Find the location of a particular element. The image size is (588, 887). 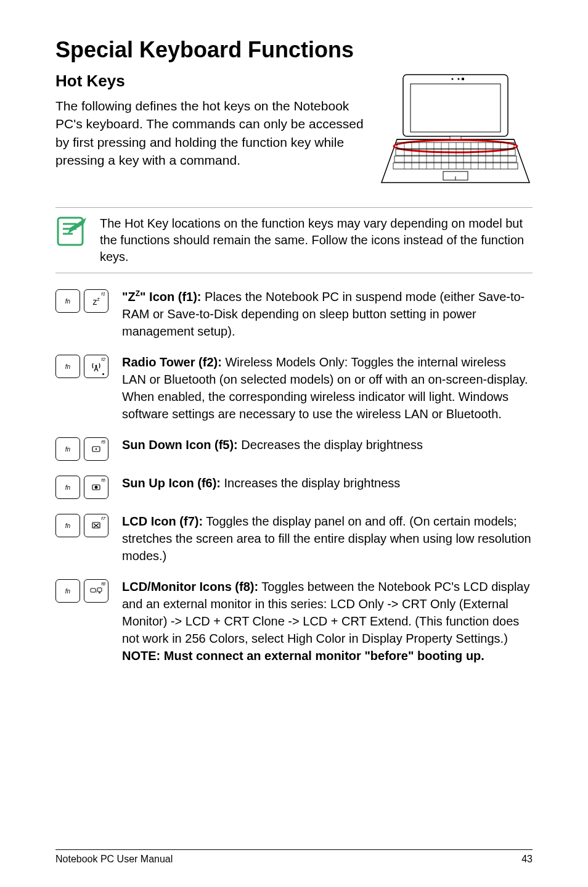

func-row-f2: fn f2 Radio Tower (f2): Wireless Models … is located at coordinates (294, 388).